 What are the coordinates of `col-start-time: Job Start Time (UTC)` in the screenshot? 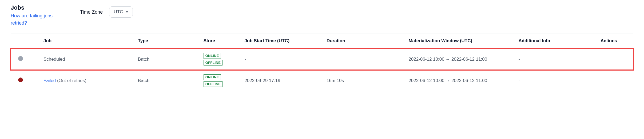 It's located at (285, 41).